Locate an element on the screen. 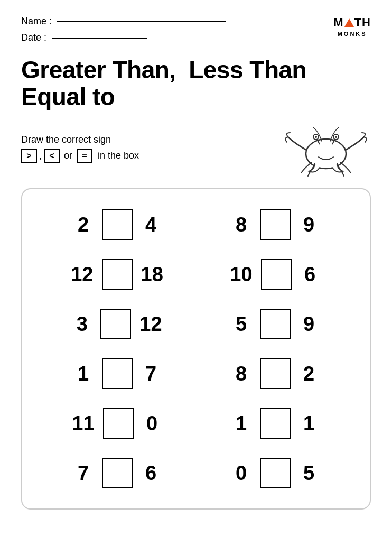  header-section: Name : Date : M TH MONKS is located at coordinates (196, 32).